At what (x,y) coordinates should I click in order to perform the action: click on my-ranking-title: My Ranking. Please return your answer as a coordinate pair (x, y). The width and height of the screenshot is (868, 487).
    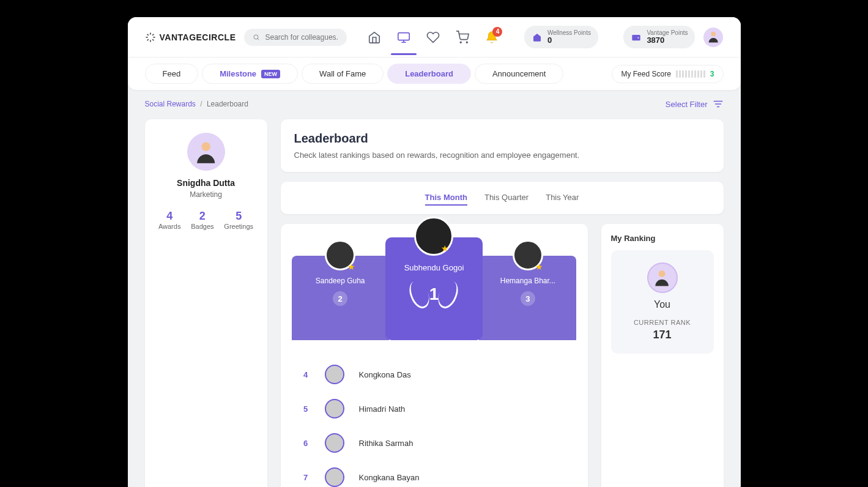
    Looking at the image, I should click on (662, 239).